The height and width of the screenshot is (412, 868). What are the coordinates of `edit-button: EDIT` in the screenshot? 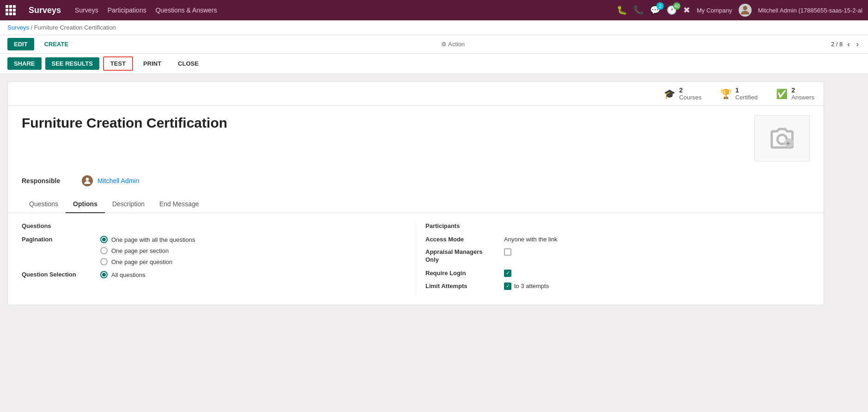 It's located at (21, 44).